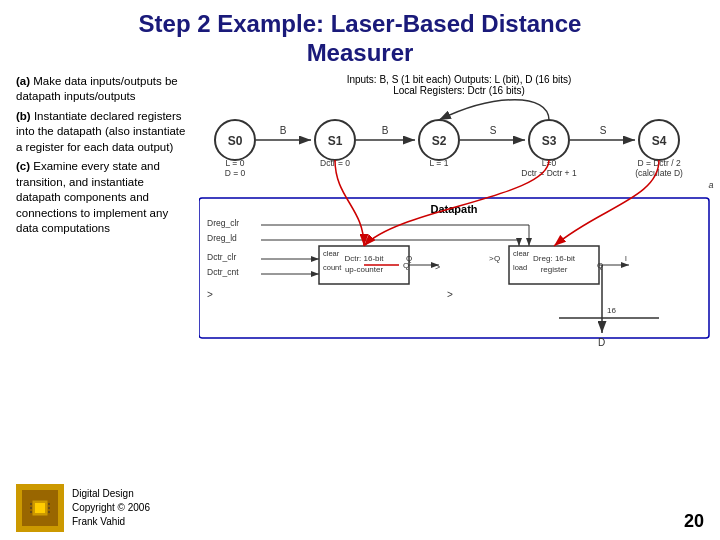 The image size is (720, 540). Describe the element at coordinates (660, 141) in the screenshot. I see `svg-text: S4` at that location.